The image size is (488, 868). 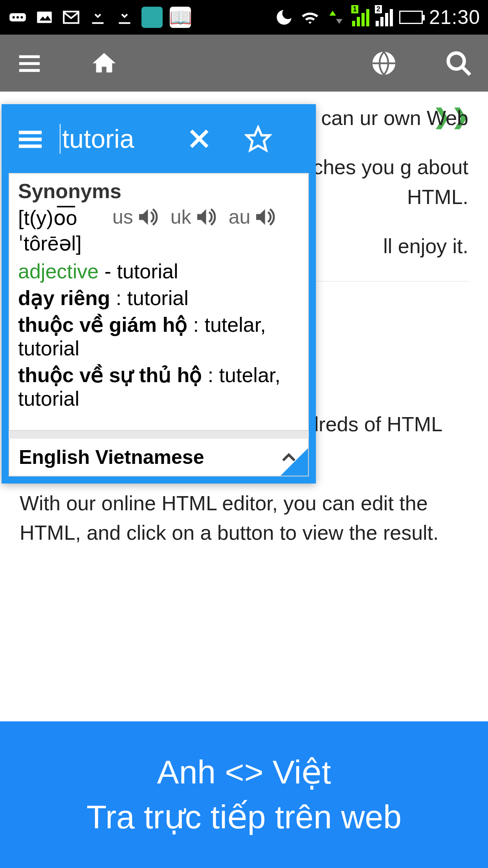 I want to click on app-toolbar, so click(x=244, y=63).